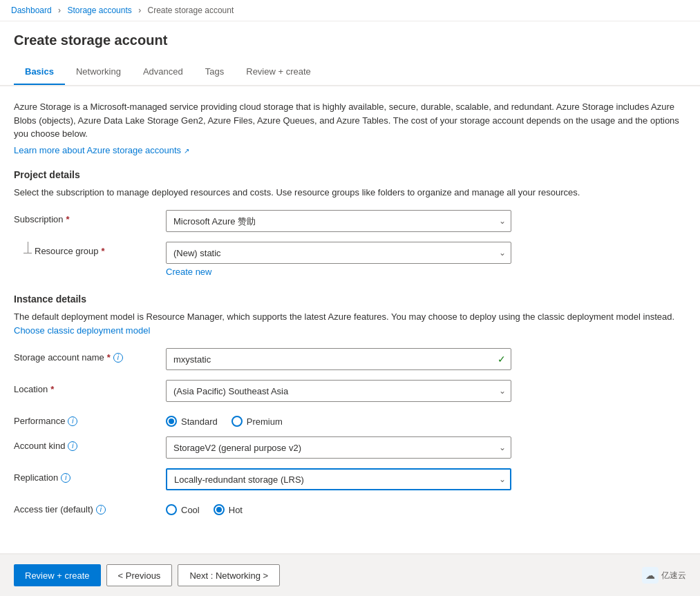 This screenshot has width=700, height=596. I want to click on access-tier-hot-radio, so click(219, 510).